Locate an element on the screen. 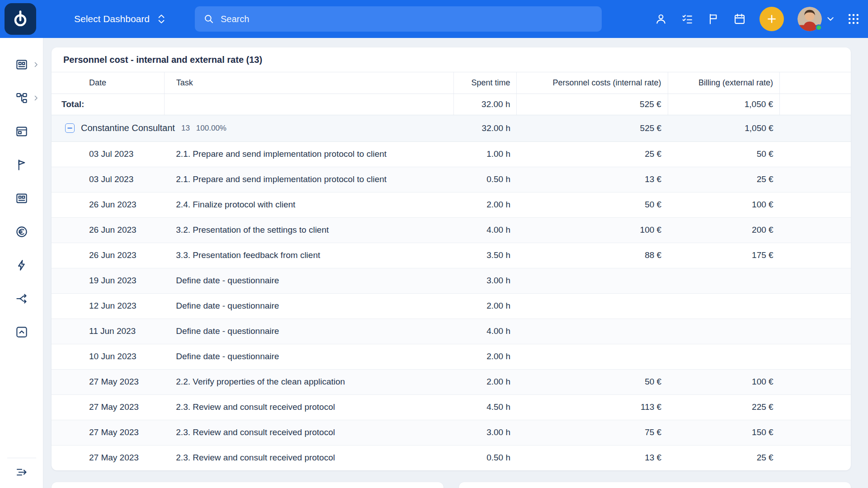 The height and width of the screenshot is (488, 868). sidebar-item-modules is located at coordinates (22, 198).